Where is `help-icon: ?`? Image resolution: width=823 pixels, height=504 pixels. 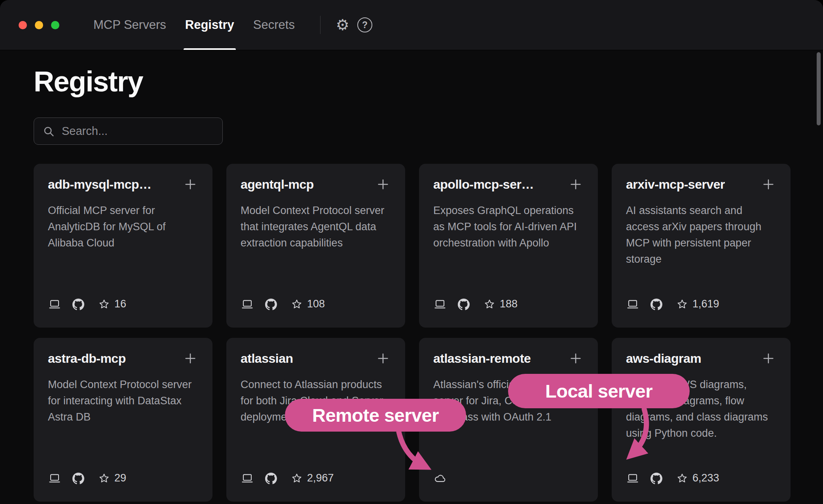
help-icon: ? is located at coordinates (365, 25).